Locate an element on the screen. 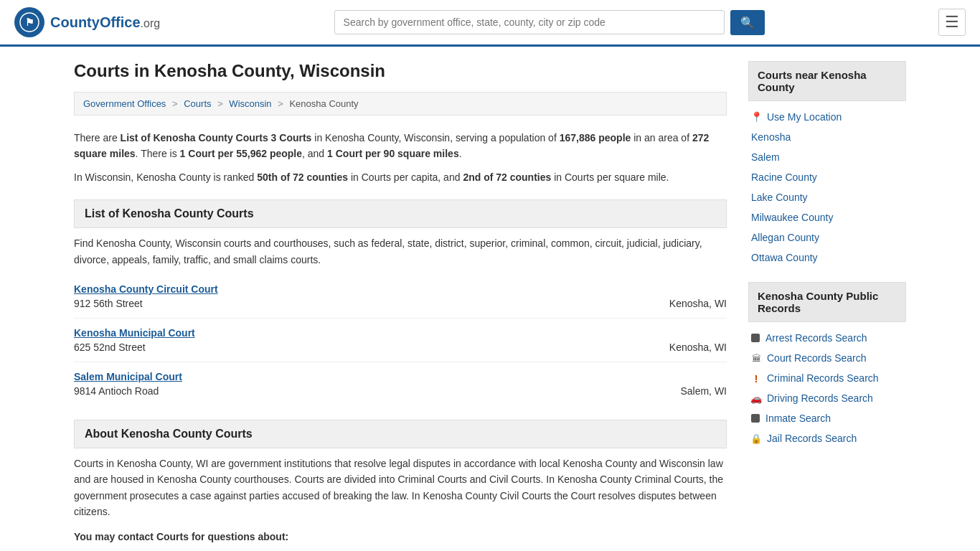 This screenshot has height=551, width=980. court-name-salem: Salem Municipal Court is located at coordinates (400, 377).